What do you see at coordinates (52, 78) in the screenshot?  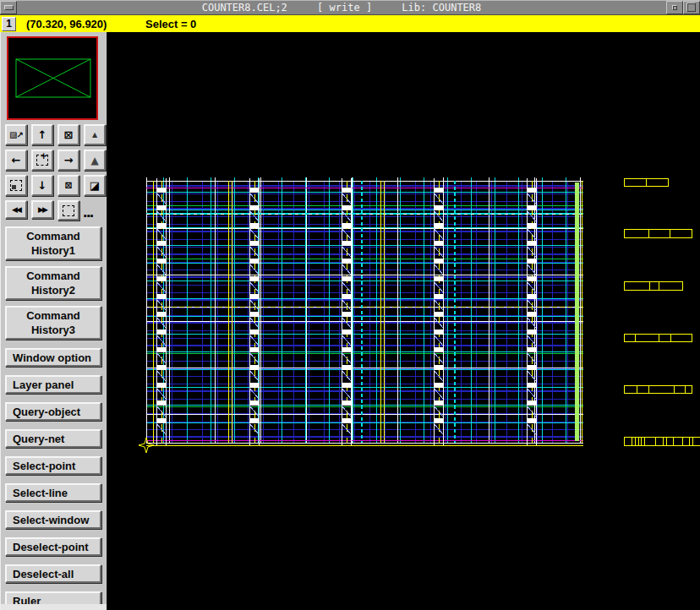 I see `overview-window` at bounding box center [52, 78].